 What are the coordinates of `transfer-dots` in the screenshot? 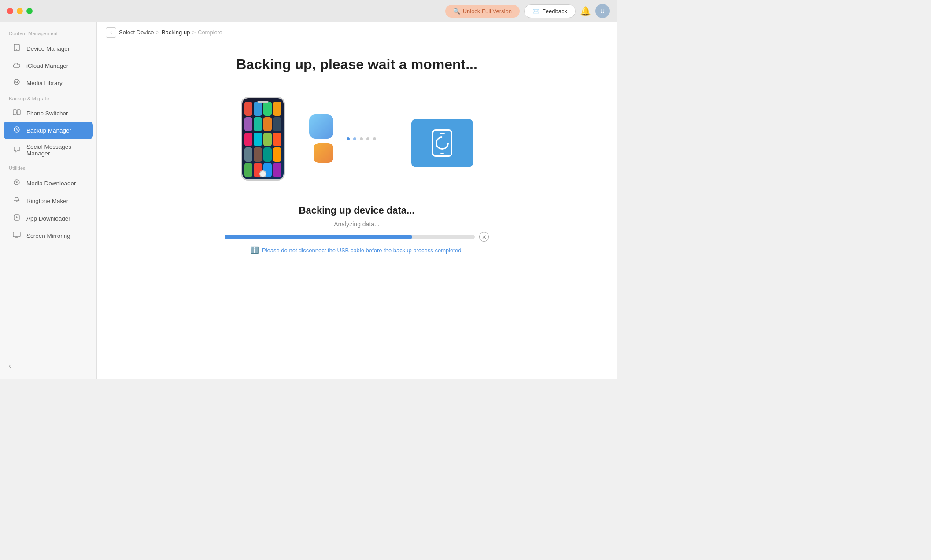 It's located at (361, 139).